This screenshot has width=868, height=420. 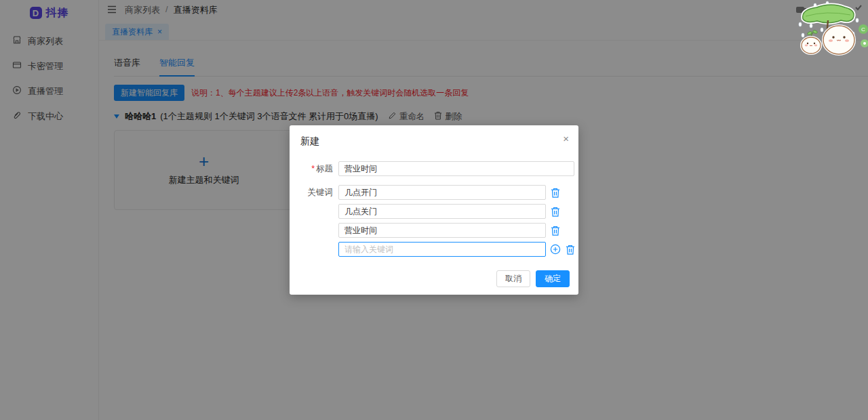 What do you see at coordinates (441, 192) in the screenshot?
I see `keyword-form-row: 关键词` at bounding box center [441, 192].